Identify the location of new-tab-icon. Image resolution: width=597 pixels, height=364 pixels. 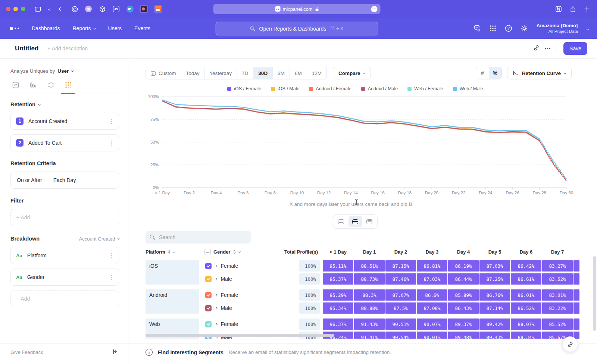
(587, 9).